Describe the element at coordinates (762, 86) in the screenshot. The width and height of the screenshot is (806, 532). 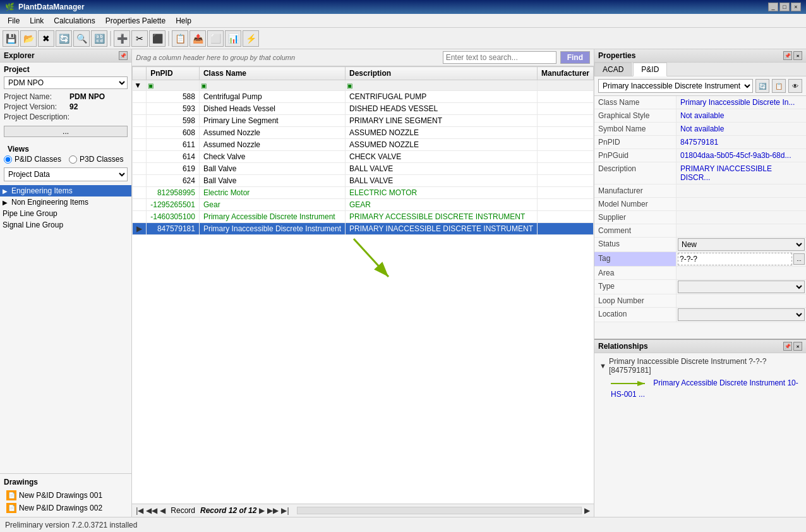
I see `class-refresh-btn: 🔄` at that location.